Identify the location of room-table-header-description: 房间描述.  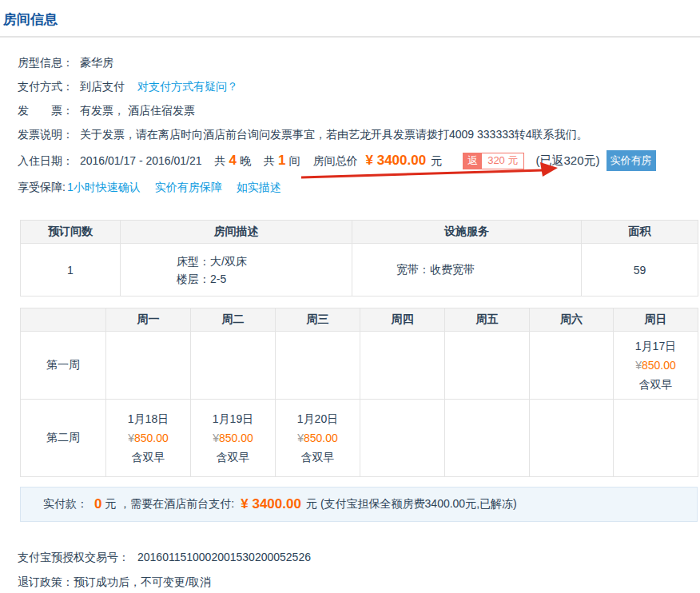
(237, 232).